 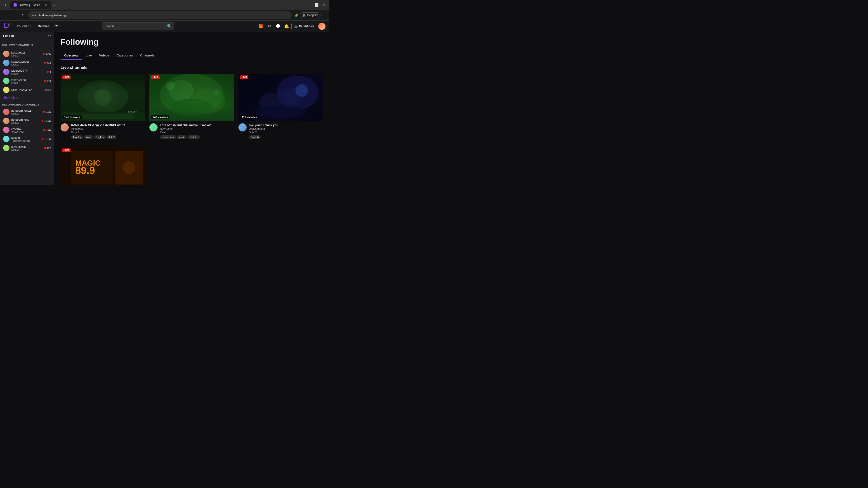 What do you see at coordinates (24, 26) in the screenshot?
I see `nav-following: Following` at bounding box center [24, 26].